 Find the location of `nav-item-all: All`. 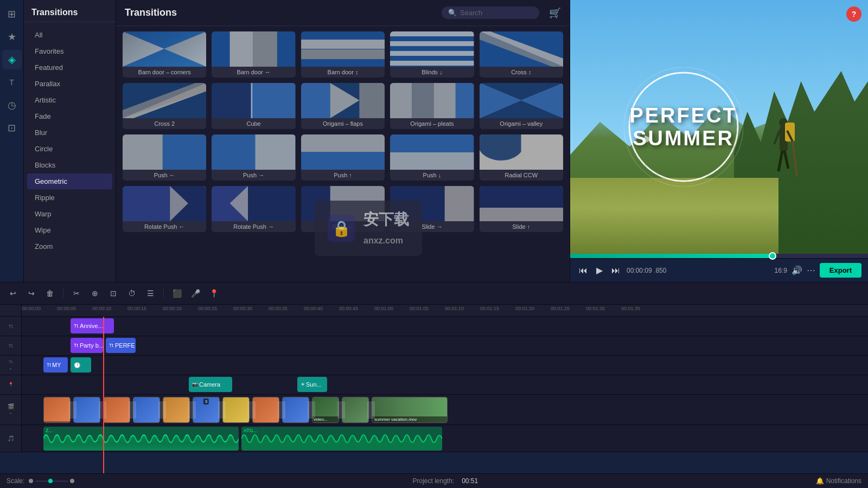

nav-item-all: All is located at coordinates (69, 35).